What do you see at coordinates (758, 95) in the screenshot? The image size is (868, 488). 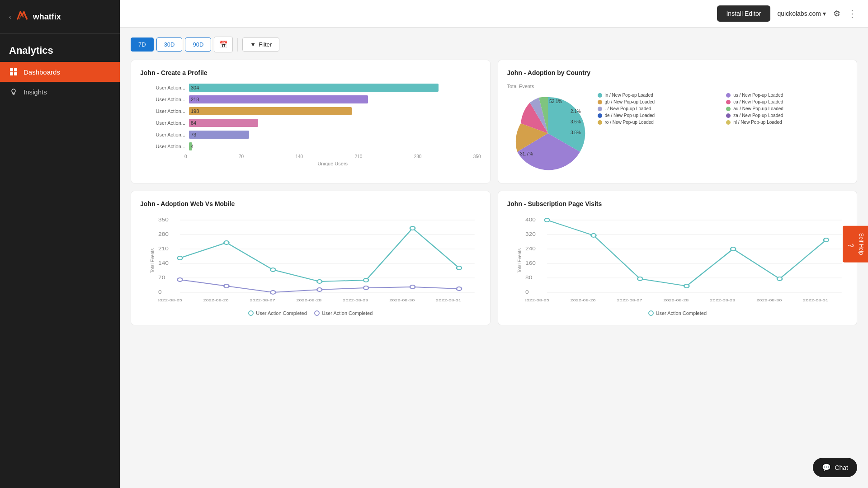 I see `legend-text: us / New Pop-up Loaded` at bounding box center [758, 95].